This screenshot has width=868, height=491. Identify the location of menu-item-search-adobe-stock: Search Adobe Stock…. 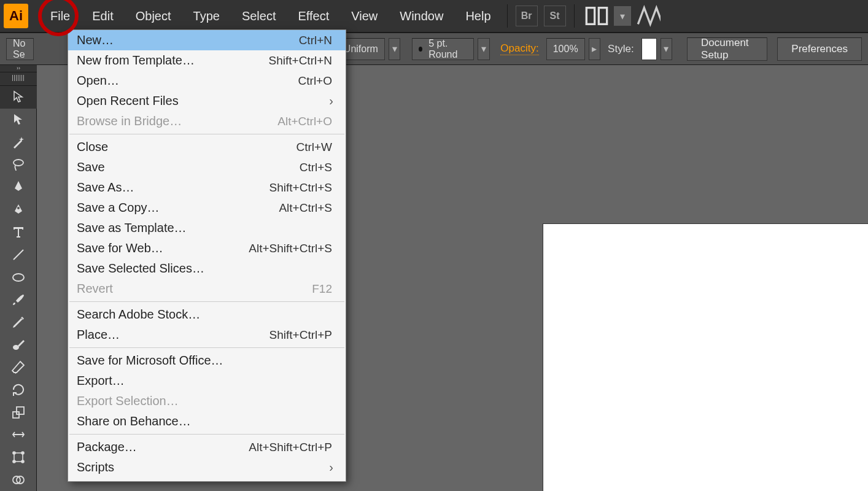
(207, 314).